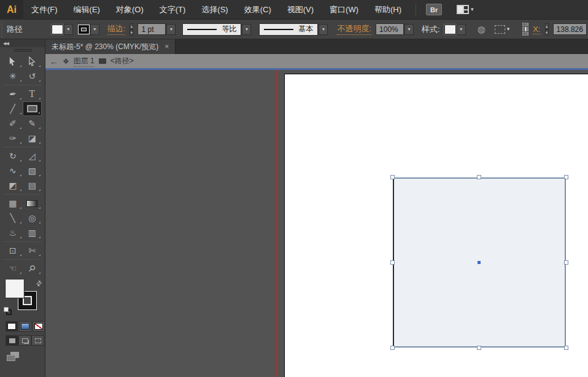 The width and height of the screenshot is (588, 377). Describe the element at coordinates (87, 10) in the screenshot. I see `menu-edit: 编辑(E)` at that location.